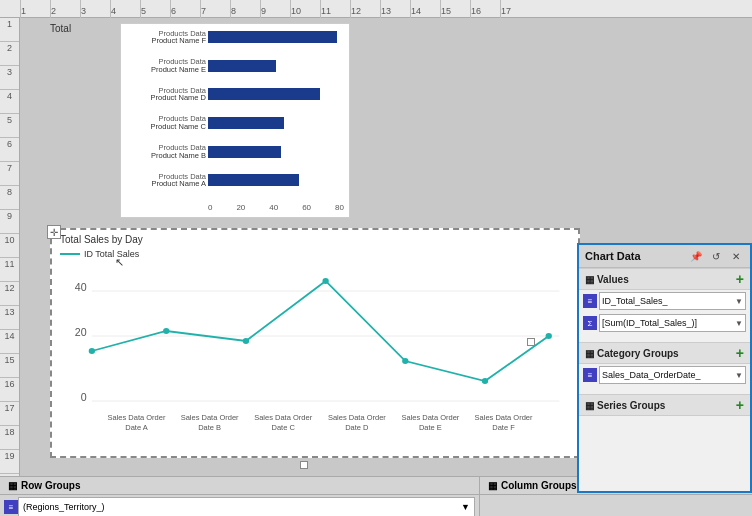 Image resolution: width=752 pixels, height=516 pixels. Describe the element at coordinates (10, 342) in the screenshot. I see `ruler-left-mark: 14` at that location.